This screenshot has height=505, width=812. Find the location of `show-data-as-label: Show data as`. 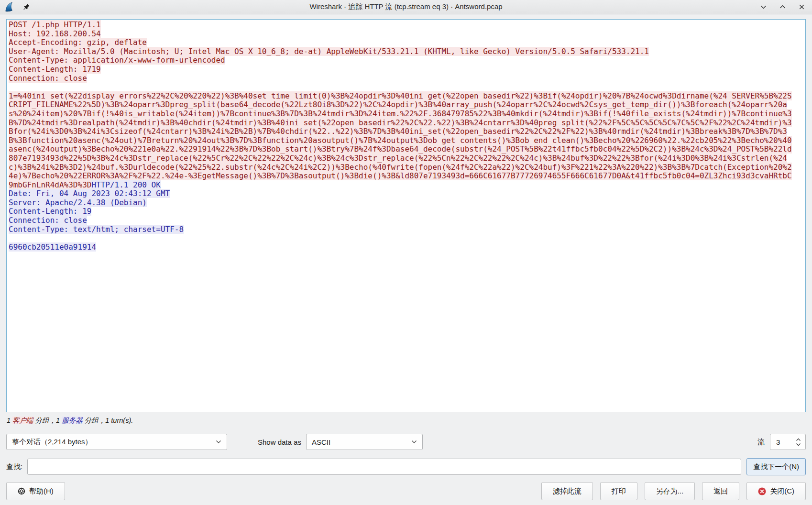

show-data-as-label: Show data as is located at coordinates (279, 442).